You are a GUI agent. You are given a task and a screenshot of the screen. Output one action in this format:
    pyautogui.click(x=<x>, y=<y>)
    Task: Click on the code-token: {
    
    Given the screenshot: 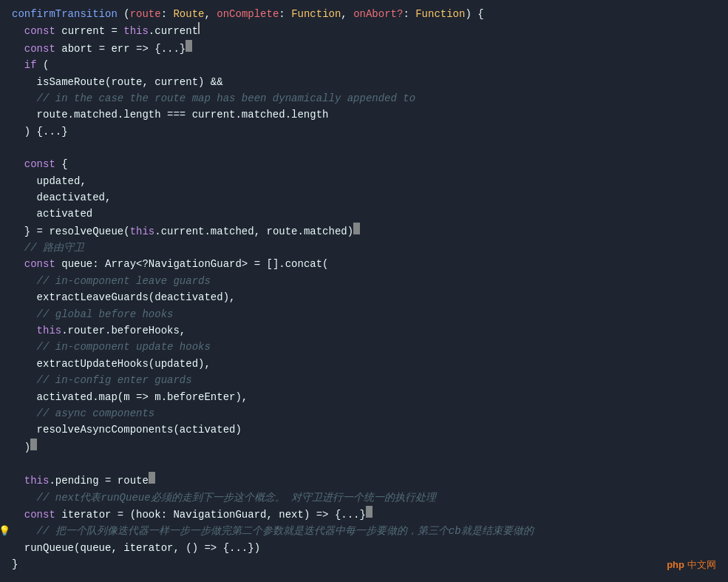 What is the action you would take?
    pyautogui.click(x=62, y=164)
    